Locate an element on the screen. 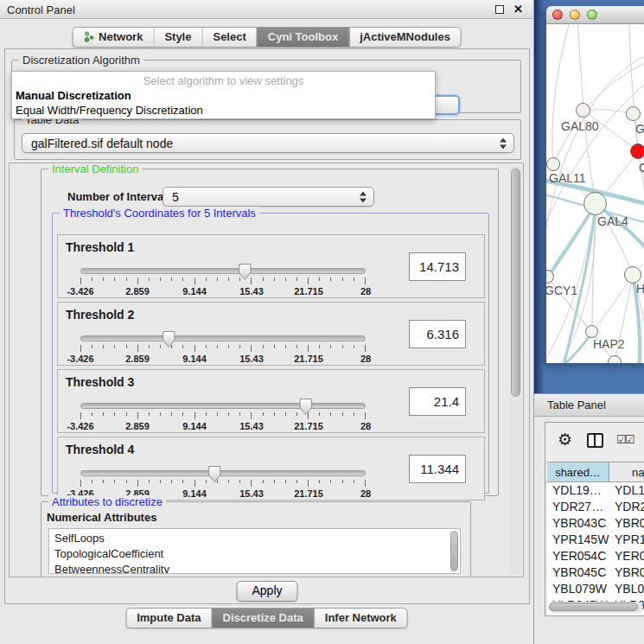 This screenshot has height=644, width=644. horizontal-scrollbar is located at coordinates (596, 607).